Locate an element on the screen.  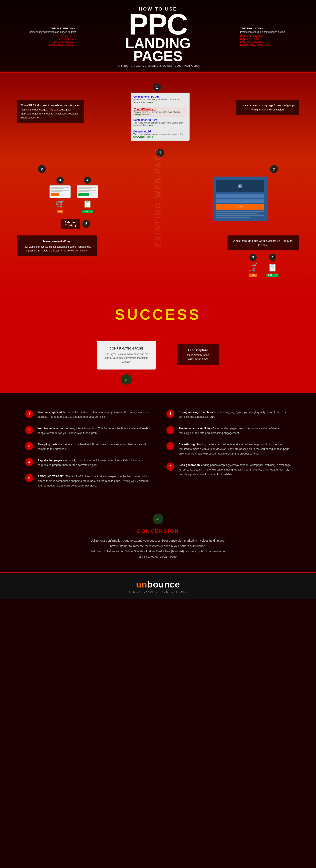
left-info-text: 80% of PPC traffic goes to an existing w… is located at coordinates (50, 111).